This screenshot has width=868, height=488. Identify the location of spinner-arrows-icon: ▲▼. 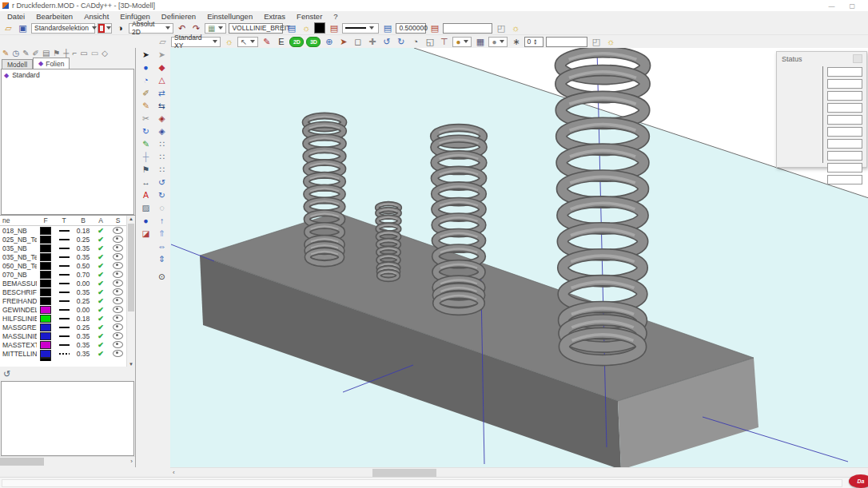
(536, 42).